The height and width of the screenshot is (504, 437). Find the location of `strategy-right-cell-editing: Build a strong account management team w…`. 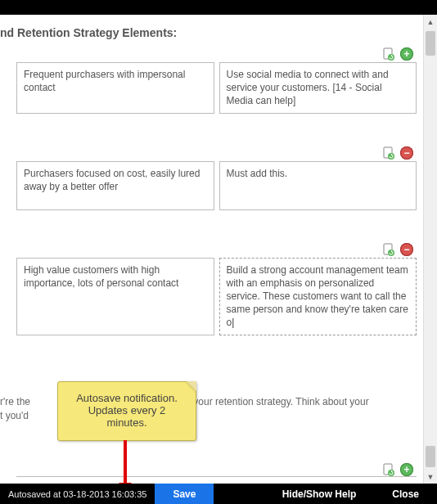

strategy-right-cell-editing: Build a strong account management team w… is located at coordinates (318, 296).